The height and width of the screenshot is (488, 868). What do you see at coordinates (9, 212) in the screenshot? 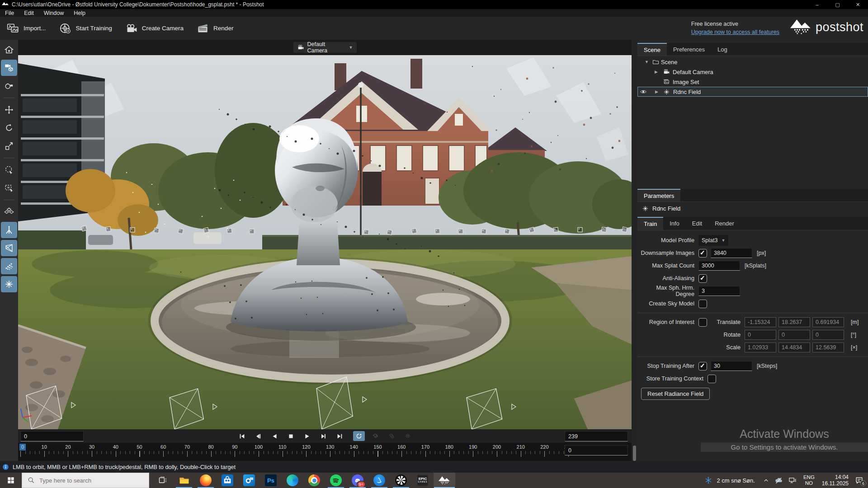
I see `splat-display-tool` at bounding box center [9, 212].